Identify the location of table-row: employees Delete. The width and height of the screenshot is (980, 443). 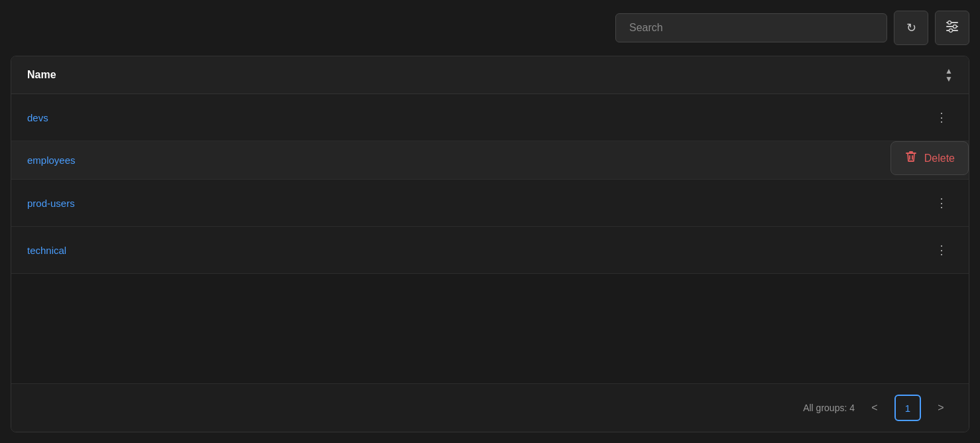
(490, 160).